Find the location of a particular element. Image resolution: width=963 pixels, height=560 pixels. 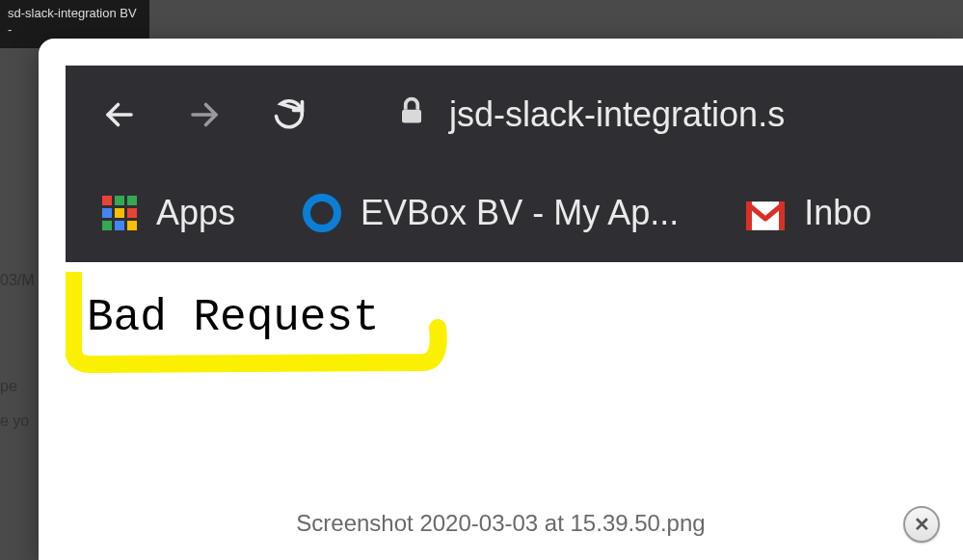

url-text: jsd-slack-integration.s is located at coordinates (617, 115).